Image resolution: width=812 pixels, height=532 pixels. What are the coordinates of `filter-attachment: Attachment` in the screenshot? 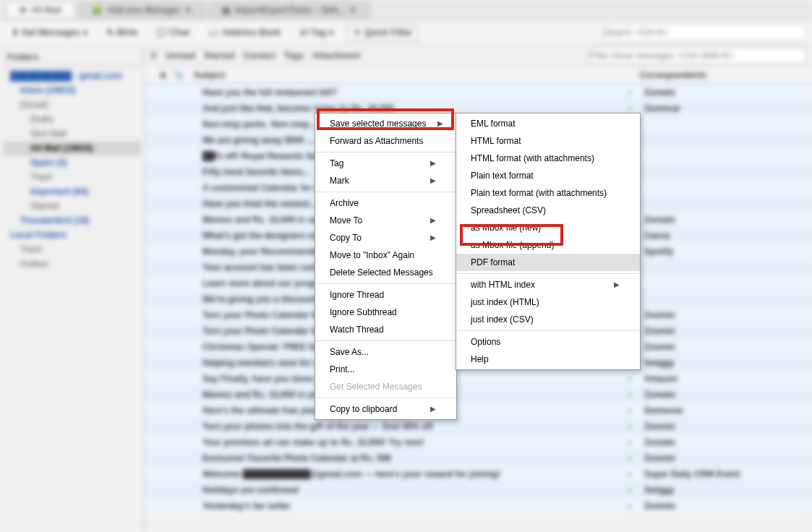 It's located at (336, 56).